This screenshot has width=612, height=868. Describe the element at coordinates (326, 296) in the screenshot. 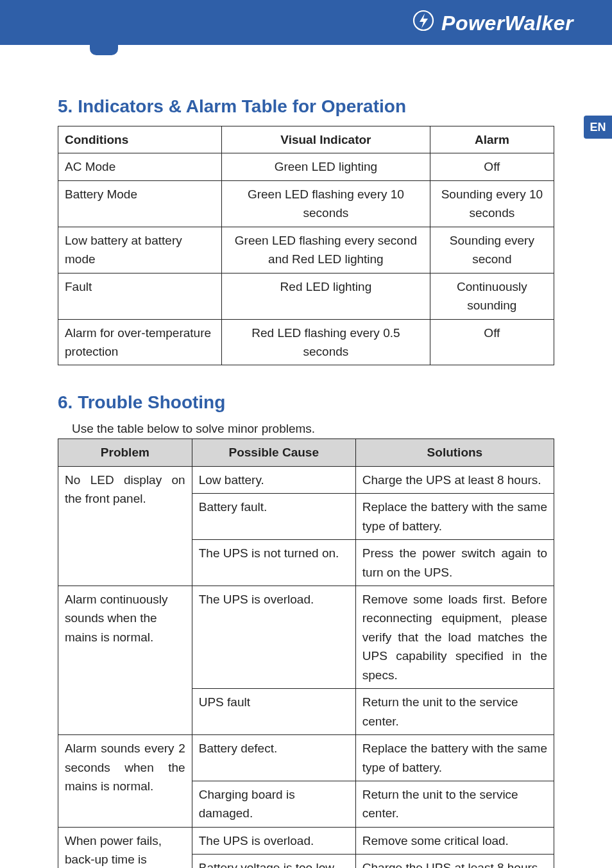

I see `cell-visual: Red LED lighting` at that location.